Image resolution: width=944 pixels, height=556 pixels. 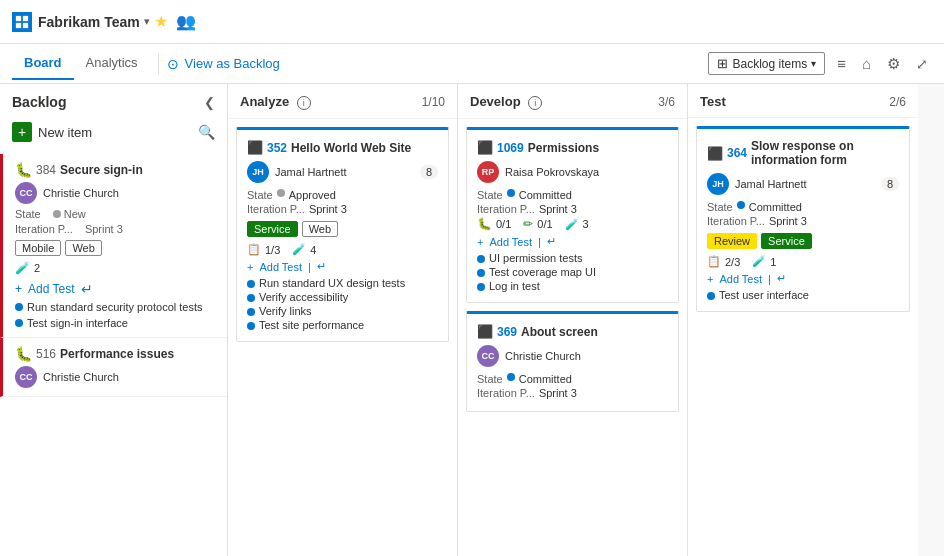 I want to click on wi-369-avatar-row: CC Christie Church, so click(x=572, y=356).